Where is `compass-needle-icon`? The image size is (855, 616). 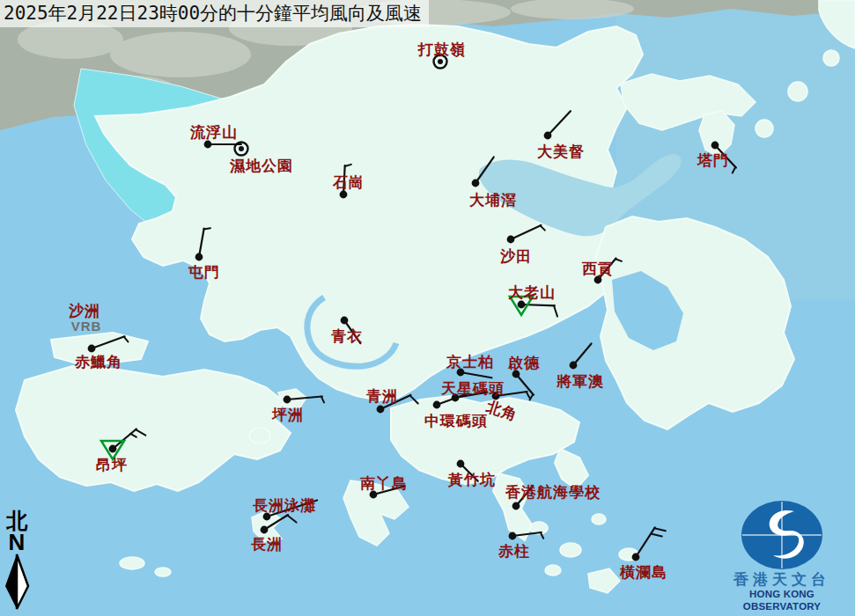 compass-needle-icon is located at coordinates (17, 582).